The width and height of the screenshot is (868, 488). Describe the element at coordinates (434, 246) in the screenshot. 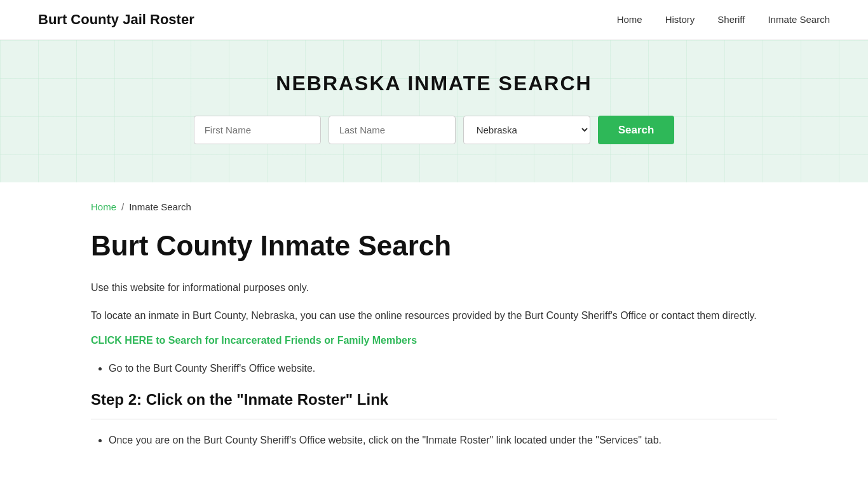

I see `page-heading: Burt County Inmate Search` at that location.